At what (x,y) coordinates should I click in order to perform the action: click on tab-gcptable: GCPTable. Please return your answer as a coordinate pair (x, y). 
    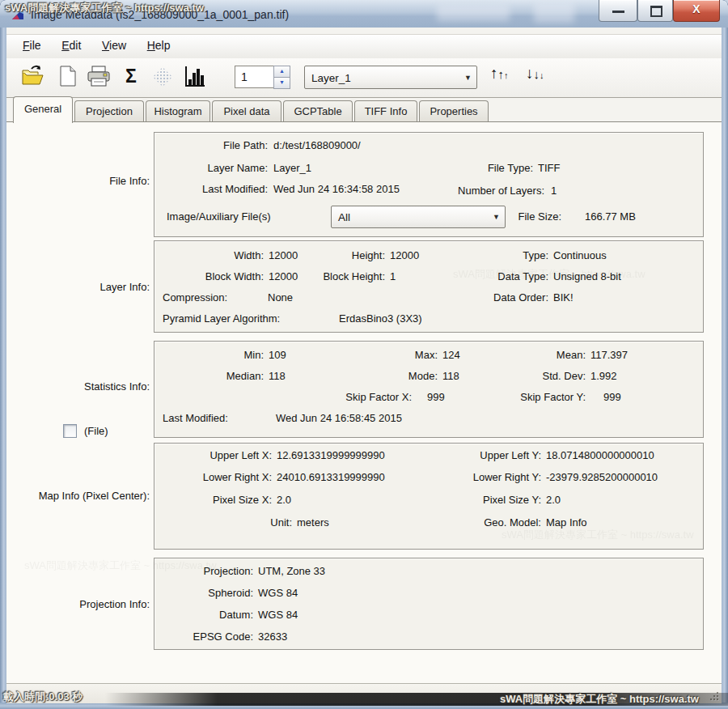
    Looking at the image, I should click on (318, 111).